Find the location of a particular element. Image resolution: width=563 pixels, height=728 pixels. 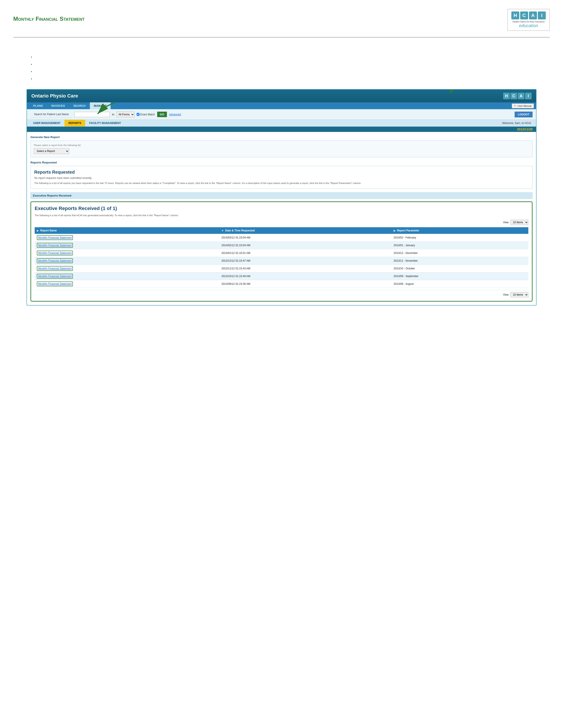

parameter-cell: 2013/10 - October is located at coordinates (460, 269).